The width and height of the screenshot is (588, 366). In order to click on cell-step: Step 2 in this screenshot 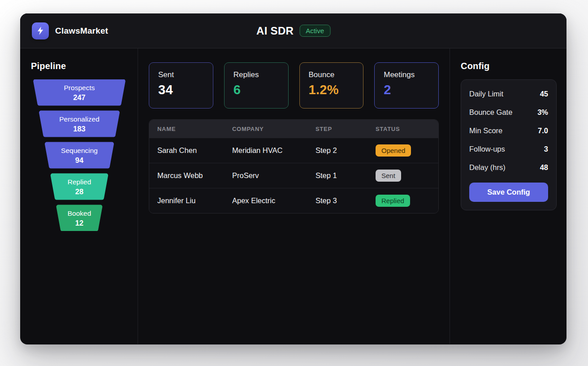, I will do `click(346, 151)`.